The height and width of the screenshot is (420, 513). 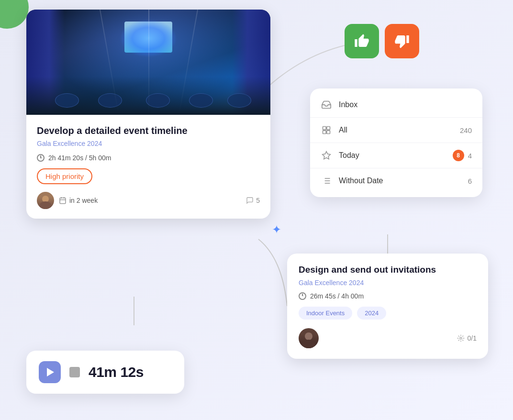 I want to click on tag-indoor-events: Indoor Events, so click(x=325, y=313).